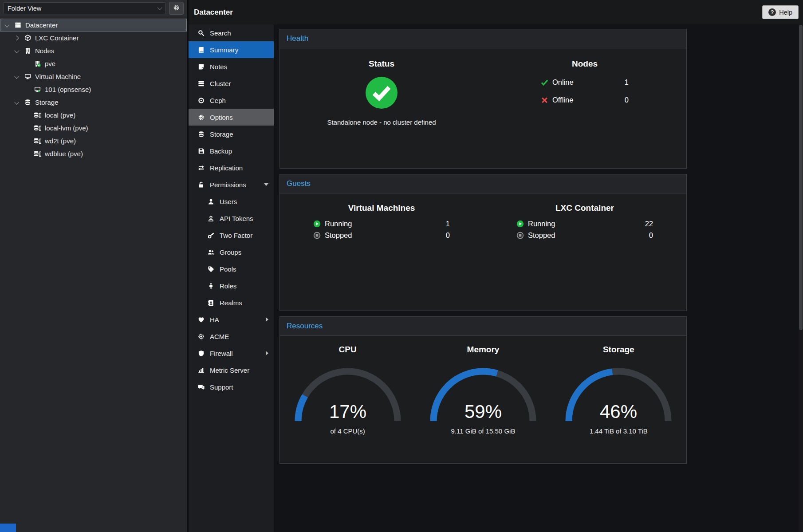  I want to click on nodes-heading: Nodes, so click(585, 64).